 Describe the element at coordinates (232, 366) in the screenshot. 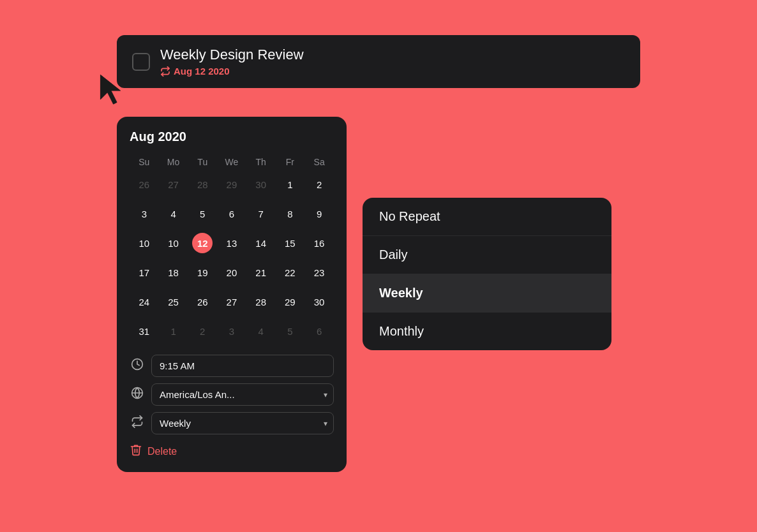

I see `time-row` at that location.